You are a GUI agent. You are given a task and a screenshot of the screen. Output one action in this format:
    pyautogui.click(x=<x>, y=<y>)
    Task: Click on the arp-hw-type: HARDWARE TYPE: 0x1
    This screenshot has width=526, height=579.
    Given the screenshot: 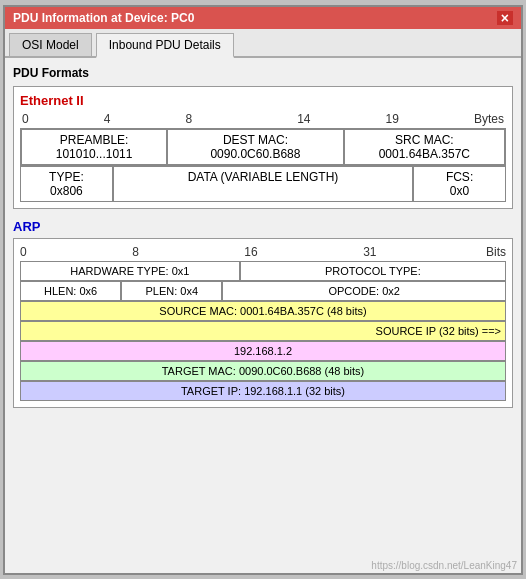 What is the action you would take?
    pyautogui.click(x=130, y=271)
    